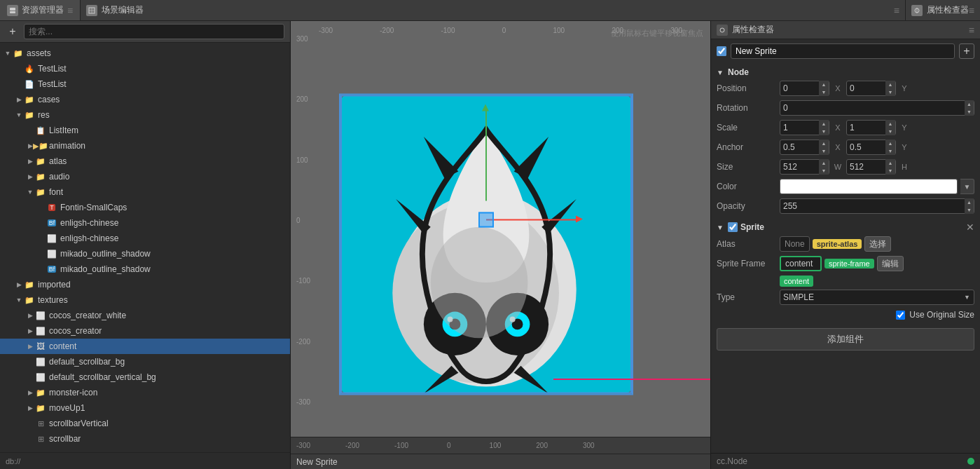 The height and width of the screenshot is (469, 980). I want to click on tree-item-content: ▶ 🖼 content, so click(145, 346).